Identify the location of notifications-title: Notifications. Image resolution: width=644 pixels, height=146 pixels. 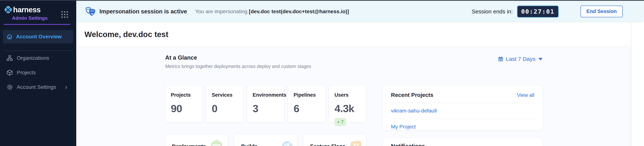
(408, 145).